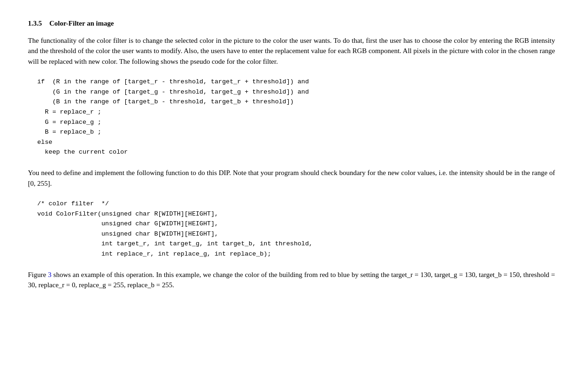  Describe the element at coordinates (38, 275) in the screenshot. I see `paragraph-3-prefix: Figure` at that location.